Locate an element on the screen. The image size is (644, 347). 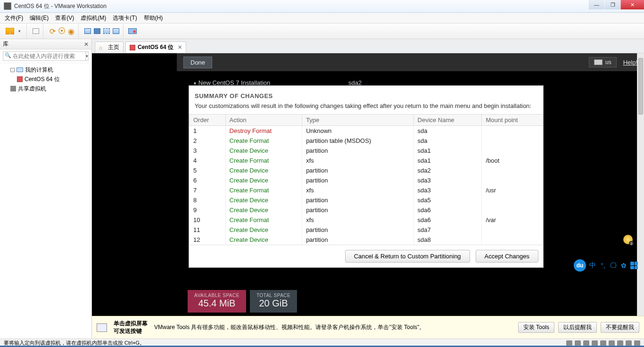
help-link: Help! is located at coordinates (630, 62).